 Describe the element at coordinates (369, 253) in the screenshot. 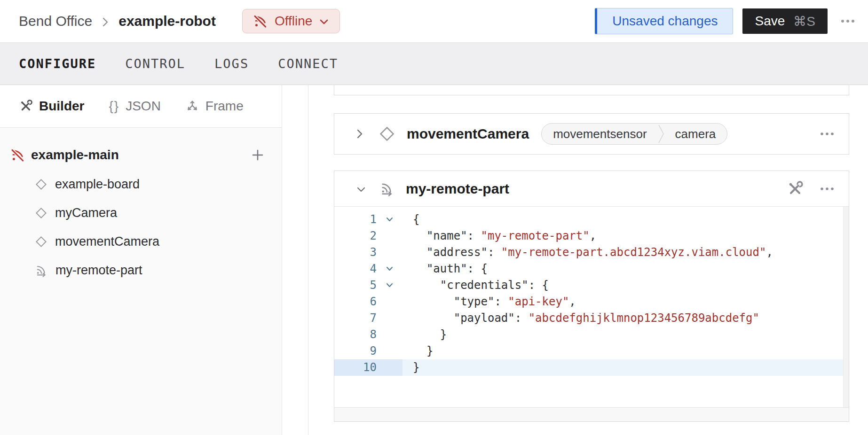

I see `editor-gutter: 3` at that location.